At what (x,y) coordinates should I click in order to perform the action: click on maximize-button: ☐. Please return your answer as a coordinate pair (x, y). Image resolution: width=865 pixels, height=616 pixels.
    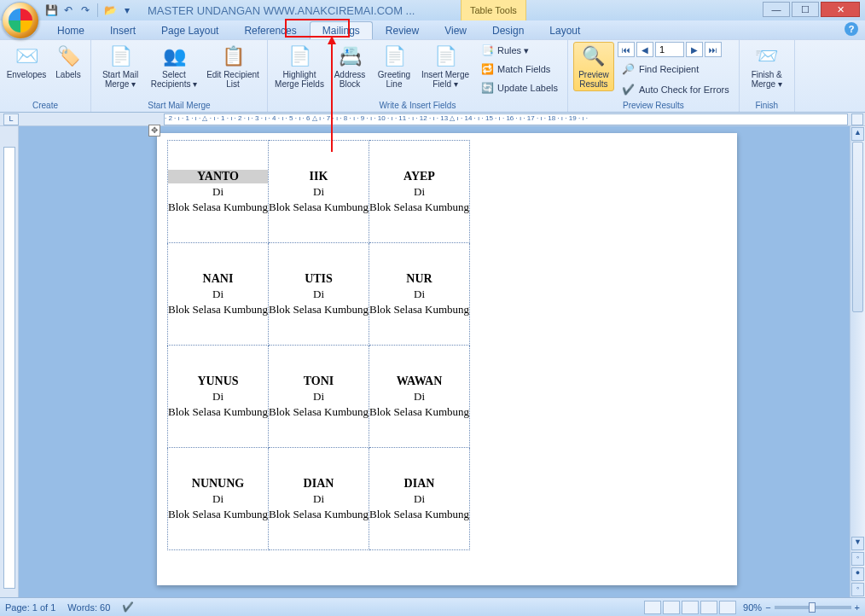
    Looking at the image, I should click on (805, 9).